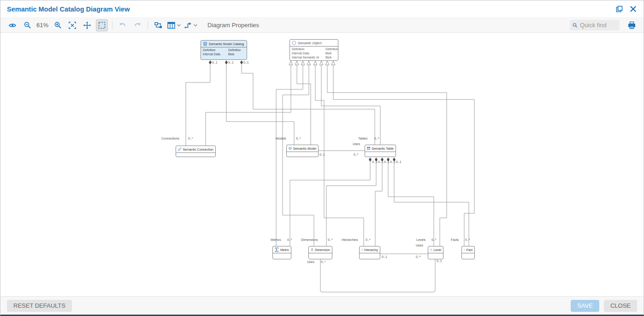 The height and width of the screenshot is (316, 644). What do you see at coordinates (575, 25) in the screenshot?
I see `search-icon` at bounding box center [575, 25].